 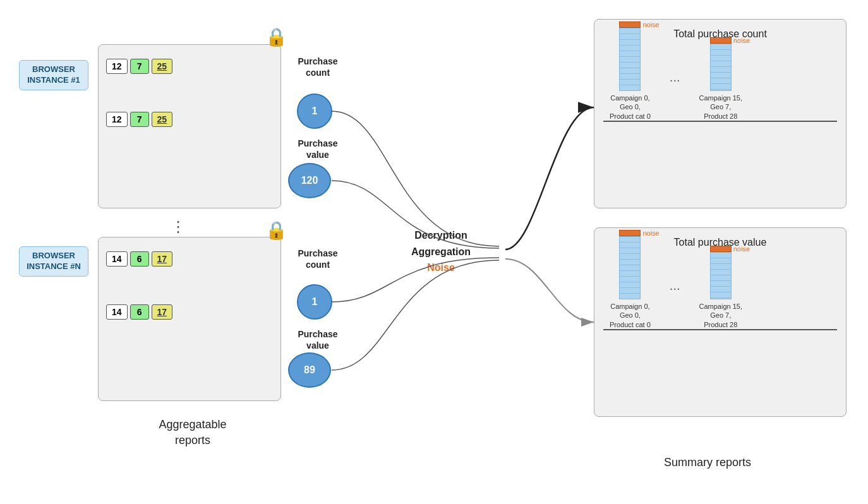 I want to click on summary-reports-label: Summary reports, so click(x=708, y=462).